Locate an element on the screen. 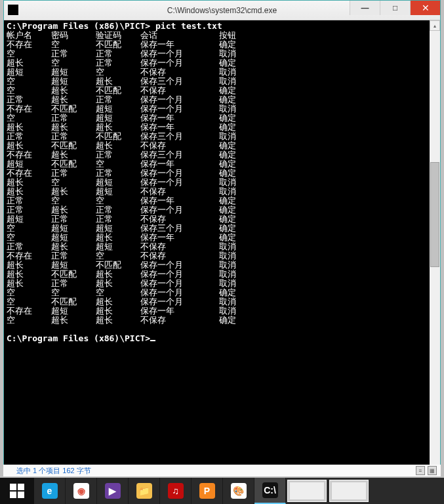 The width and height of the screenshot is (444, 504). view-details-icon: ≡ is located at coordinates (420, 471).